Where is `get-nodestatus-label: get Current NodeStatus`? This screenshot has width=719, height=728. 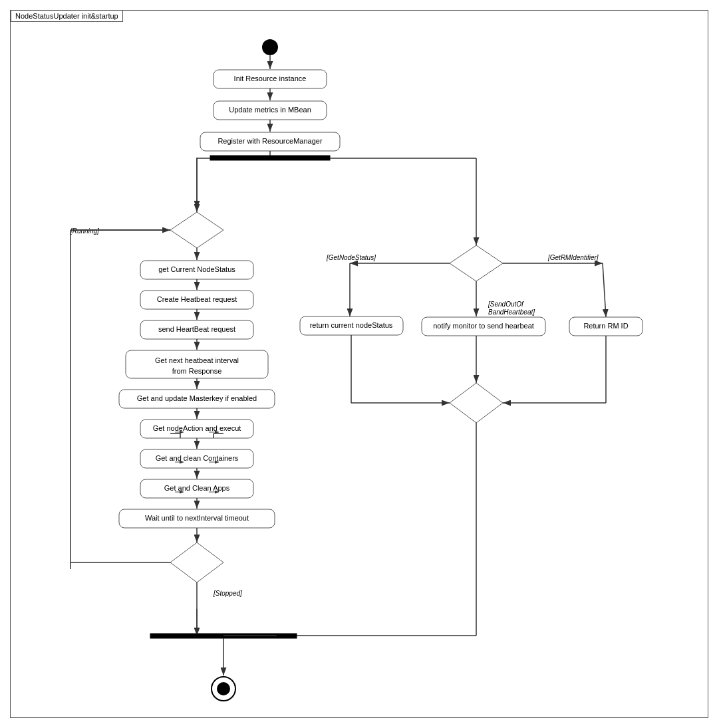
get-nodestatus-label: get Current NodeStatus is located at coordinates (197, 269).